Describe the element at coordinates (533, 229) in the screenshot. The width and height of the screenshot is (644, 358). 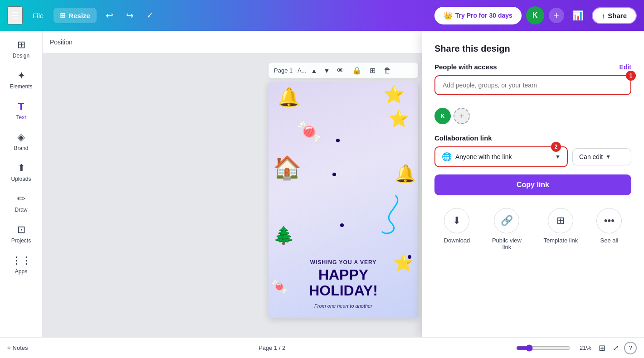
I see `share-actions: ⬇ Download 🔗 Public view link ⊞ Template…` at that location.